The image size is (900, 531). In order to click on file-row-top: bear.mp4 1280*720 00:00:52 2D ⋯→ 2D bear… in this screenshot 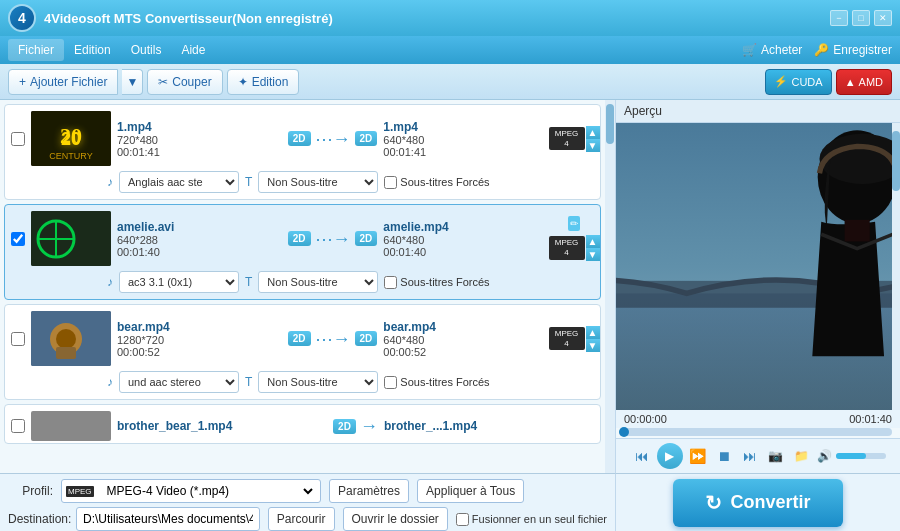, I will do `click(302, 338)`.